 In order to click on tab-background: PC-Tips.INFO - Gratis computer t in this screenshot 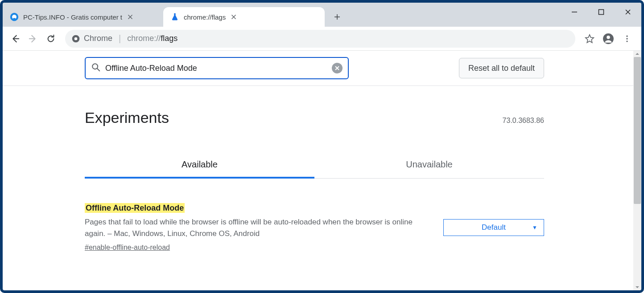, I will do `click(83, 17)`.